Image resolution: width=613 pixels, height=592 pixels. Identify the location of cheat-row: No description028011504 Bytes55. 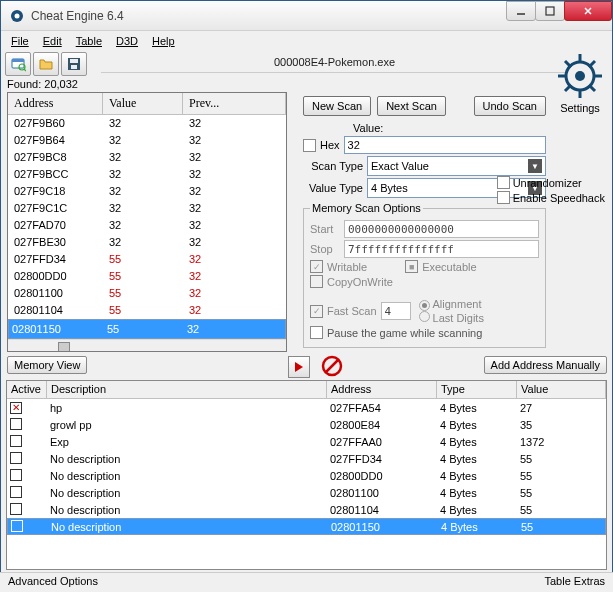
(306, 526).